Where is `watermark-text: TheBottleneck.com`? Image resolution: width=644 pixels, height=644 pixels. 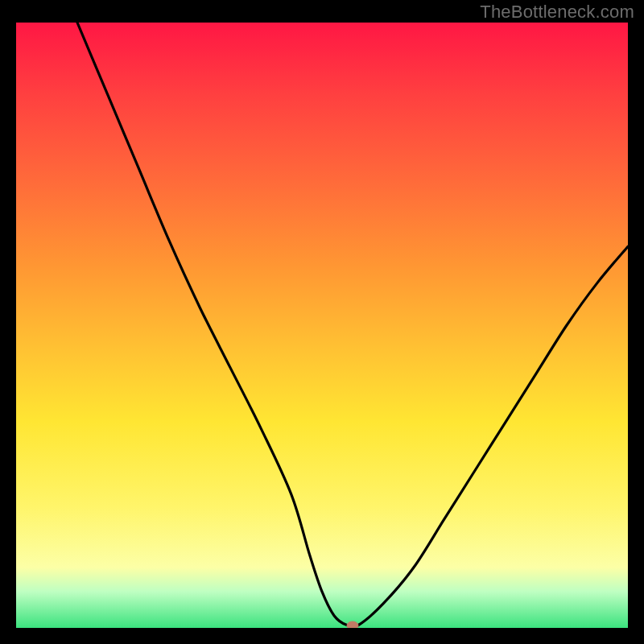
watermark-text: TheBottleneck.com is located at coordinates (557, 12).